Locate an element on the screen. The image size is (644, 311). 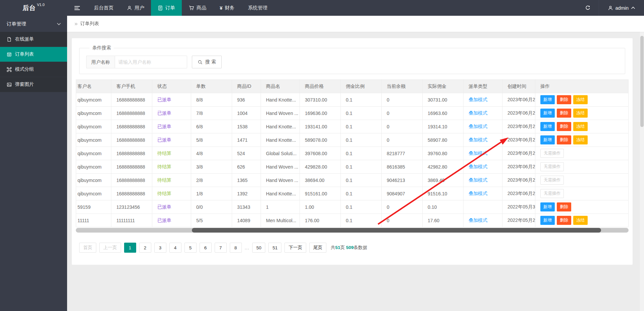
nav-item-finance: ¥ 财务 is located at coordinates (227, 8).